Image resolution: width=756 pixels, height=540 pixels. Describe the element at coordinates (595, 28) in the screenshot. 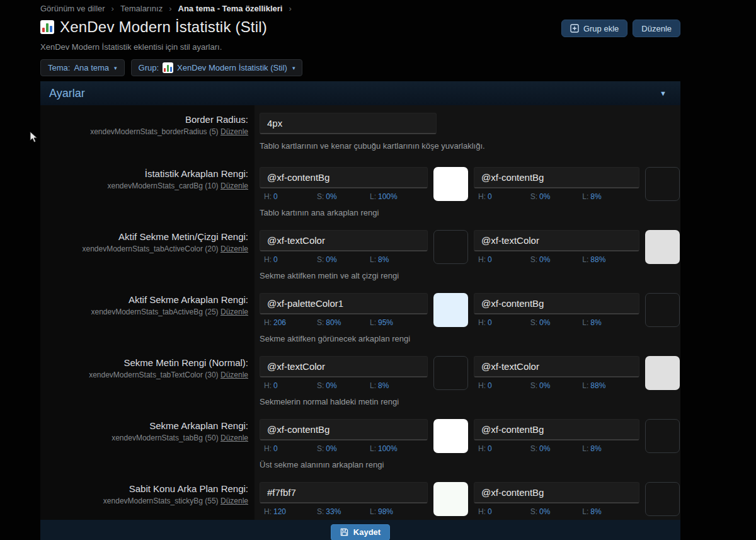

I see `add-group-button: Grup ekle` at that location.